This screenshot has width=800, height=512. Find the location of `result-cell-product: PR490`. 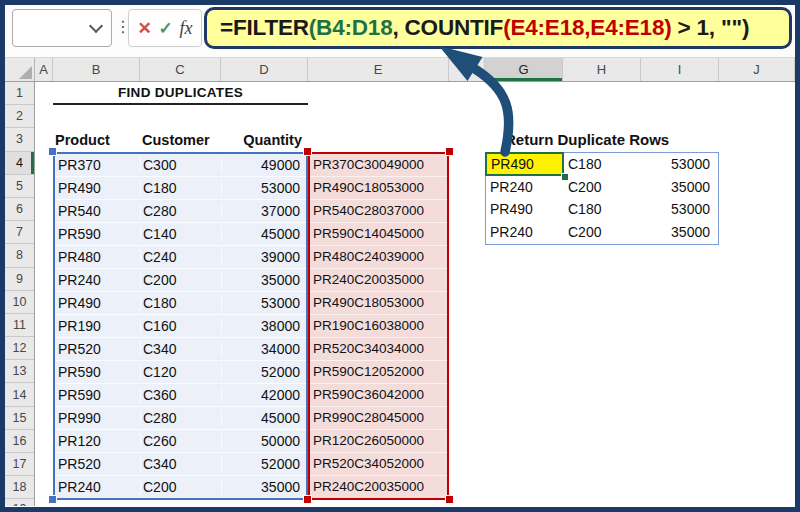

result-cell-product: PR490 is located at coordinates (525, 209).